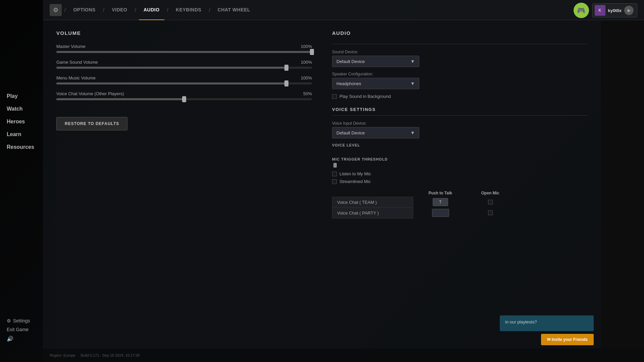 The width and height of the screenshot is (644, 362). What do you see at coordinates (56, 10) in the screenshot?
I see `settings-gear-icon: ⚙` at bounding box center [56, 10].